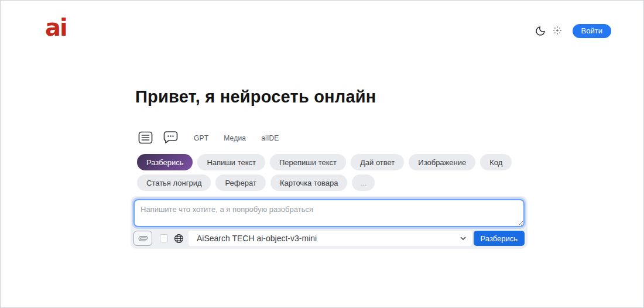 The width and height of the screenshot is (644, 308). Describe the element at coordinates (240, 183) in the screenshot. I see `pill-referat: Реферат` at that location.